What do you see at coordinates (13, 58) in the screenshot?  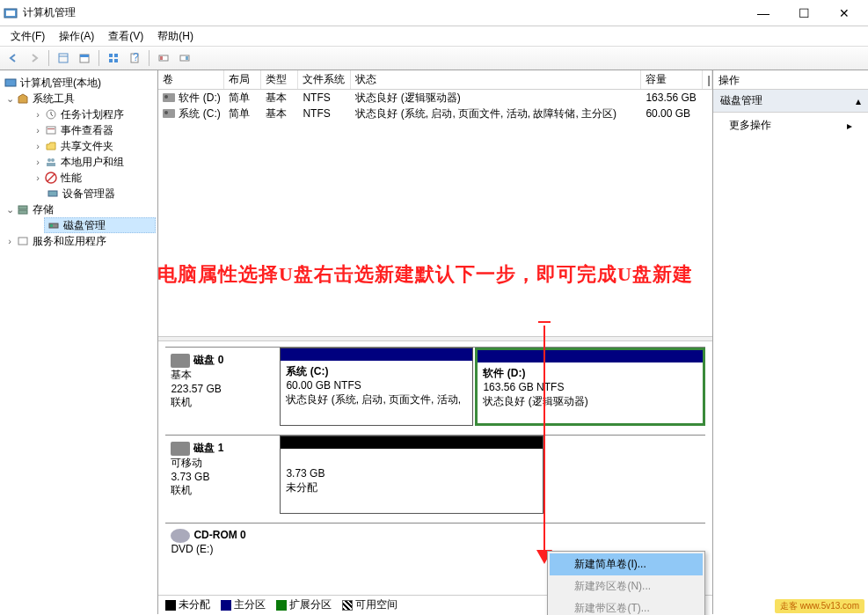 I see `back-button` at bounding box center [13, 58].